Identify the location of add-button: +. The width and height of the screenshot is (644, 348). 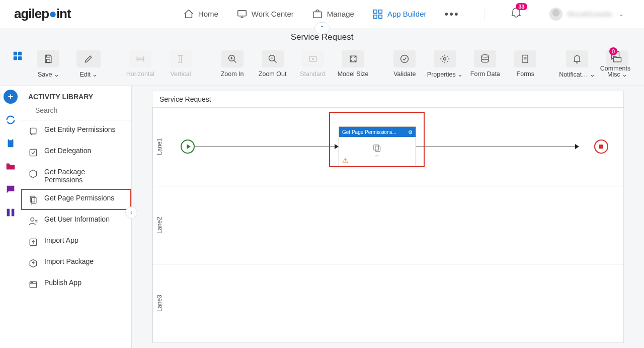
(11, 97).